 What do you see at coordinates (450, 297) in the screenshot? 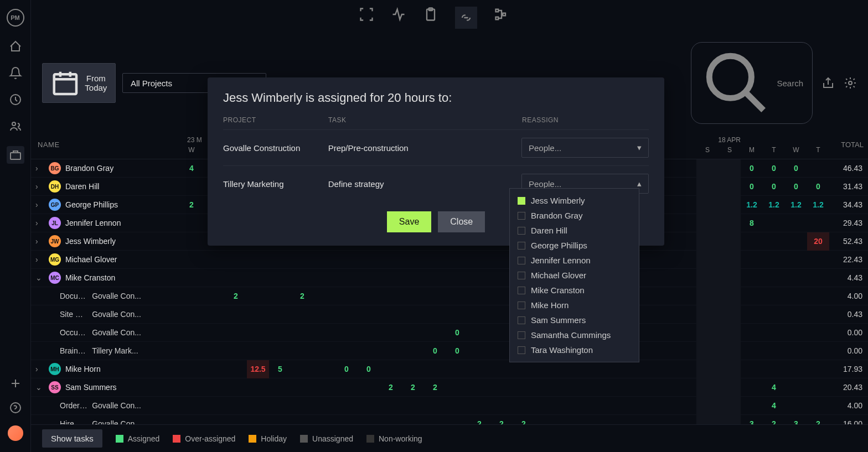
I see `task-row: Documents ...Govalle Con...224.00` at bounding box center [450, 297].